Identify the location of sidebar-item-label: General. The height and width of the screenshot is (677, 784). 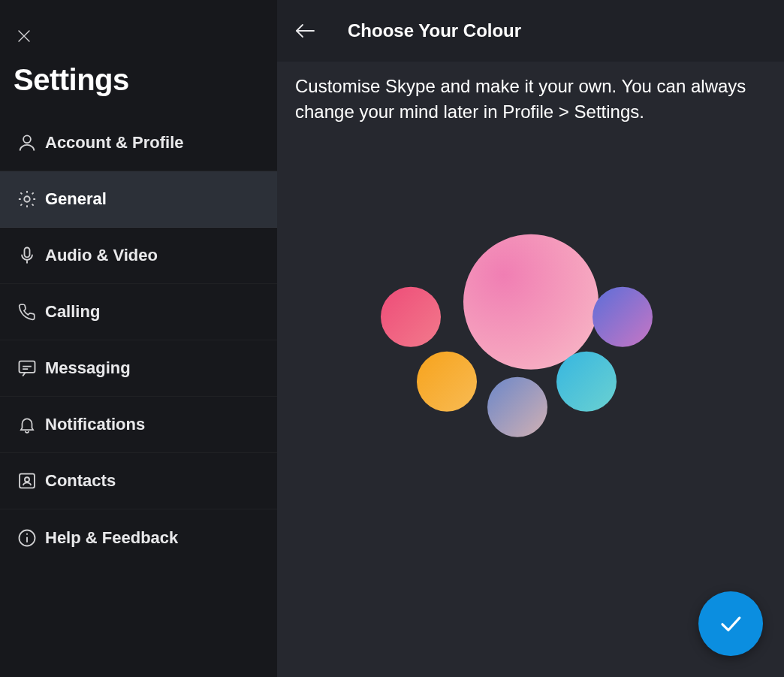
(76, 199).